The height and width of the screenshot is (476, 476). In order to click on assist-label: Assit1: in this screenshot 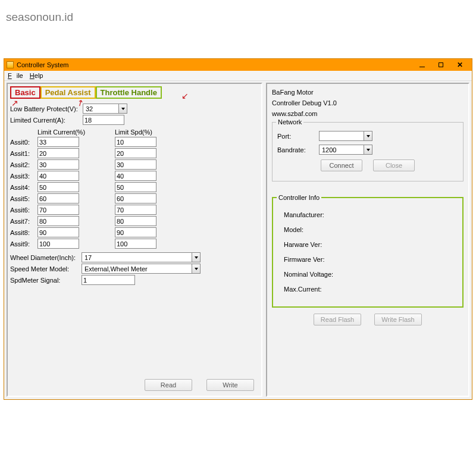, I will do `click(24, 154)`.